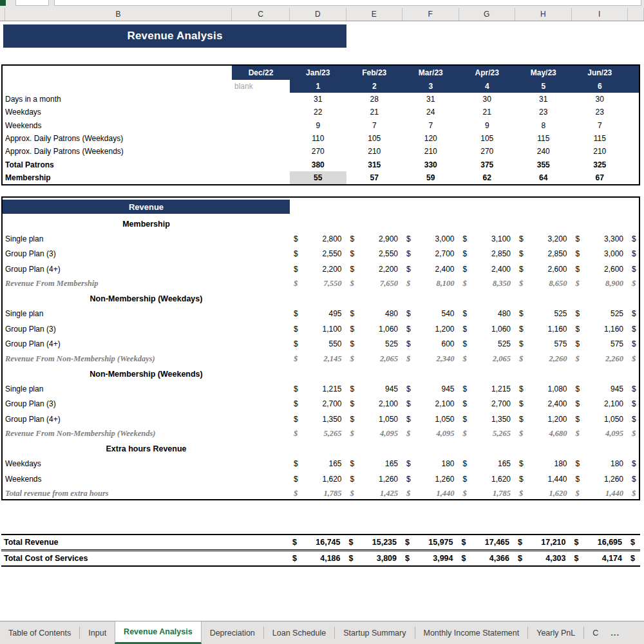 This screenshot has height=644, width=644. I want to click on column-header-H: H, so click(544, 14).